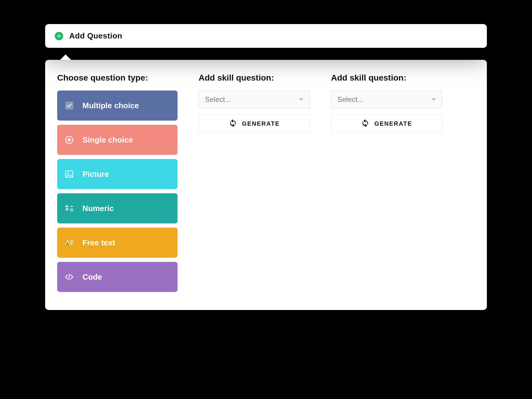 The height and width of the screenshot is (399, 532). I want to click on type-label: Code, so click(92, 277).